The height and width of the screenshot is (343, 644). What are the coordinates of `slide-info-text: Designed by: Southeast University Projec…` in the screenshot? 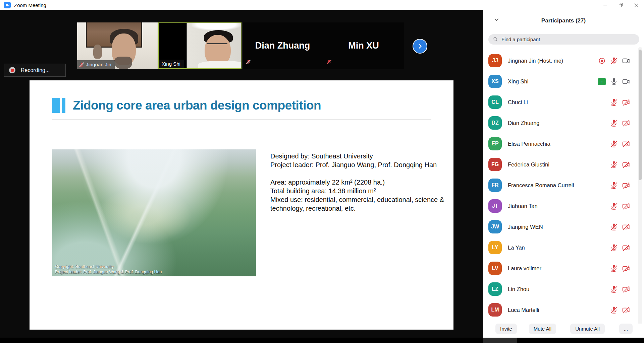 It's located at (362, 182).